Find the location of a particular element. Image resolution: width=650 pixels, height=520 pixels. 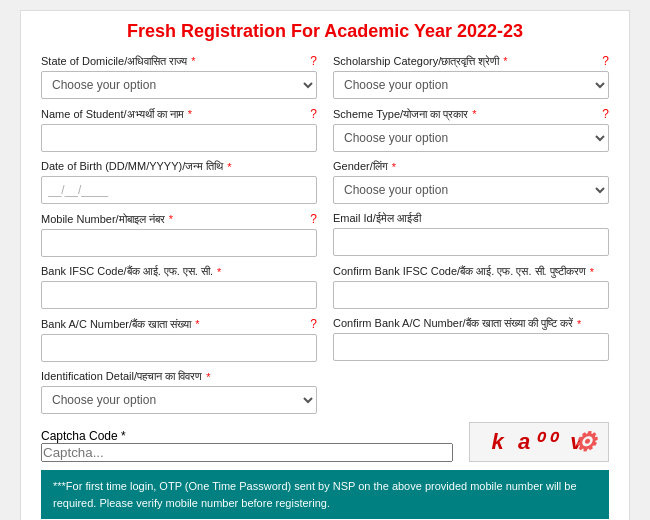

mobile-group: Mobile Number/मोबाइल नंबर * ? is located at coordinates (179, 234).